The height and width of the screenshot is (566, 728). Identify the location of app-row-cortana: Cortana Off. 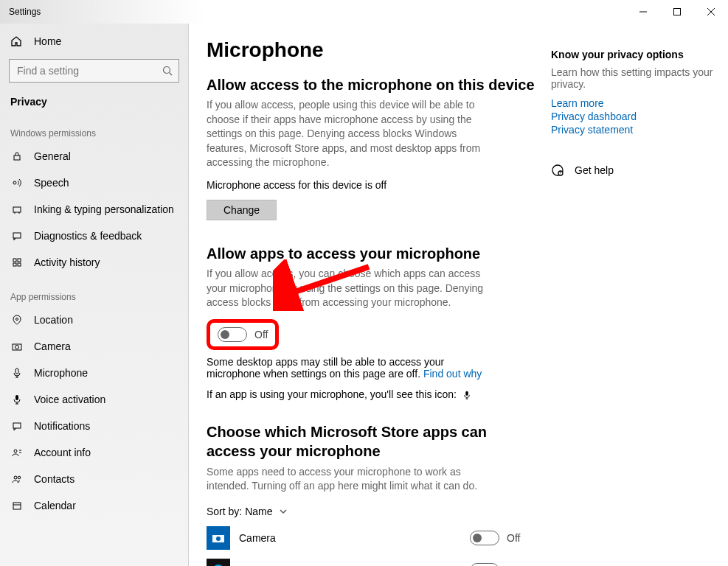
(372, 560).